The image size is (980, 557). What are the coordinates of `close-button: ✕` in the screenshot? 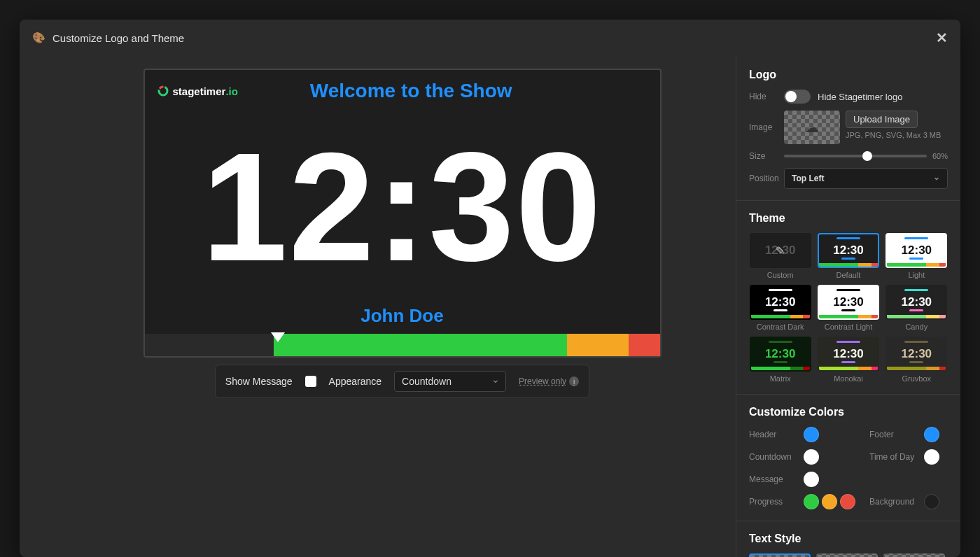 It's located at (942, 38).